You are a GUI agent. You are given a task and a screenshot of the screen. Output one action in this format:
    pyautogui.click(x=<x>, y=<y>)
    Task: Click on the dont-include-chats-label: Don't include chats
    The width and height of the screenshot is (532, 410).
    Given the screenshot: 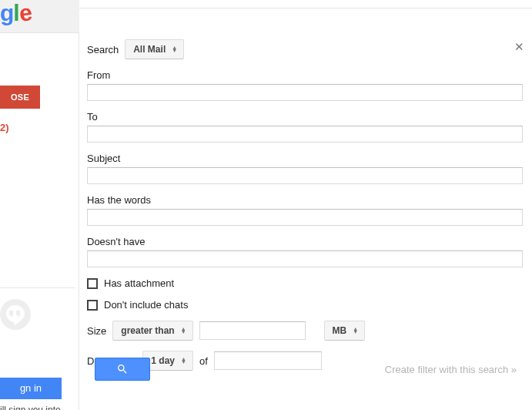 What is the action you would take?
    pyautogui.click(x=146, y=305)
    